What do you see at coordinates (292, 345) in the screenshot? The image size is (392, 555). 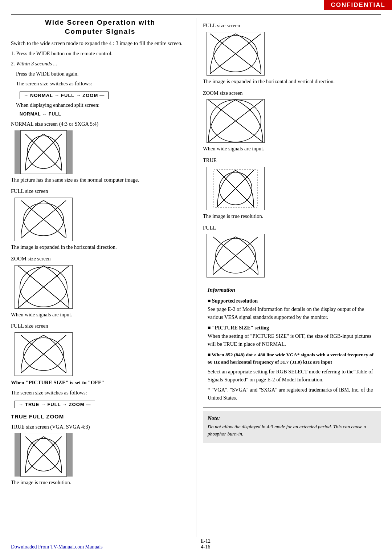 I see `information-box: Information ■ Supported resolution See p…` at bounding box center [292, 345].